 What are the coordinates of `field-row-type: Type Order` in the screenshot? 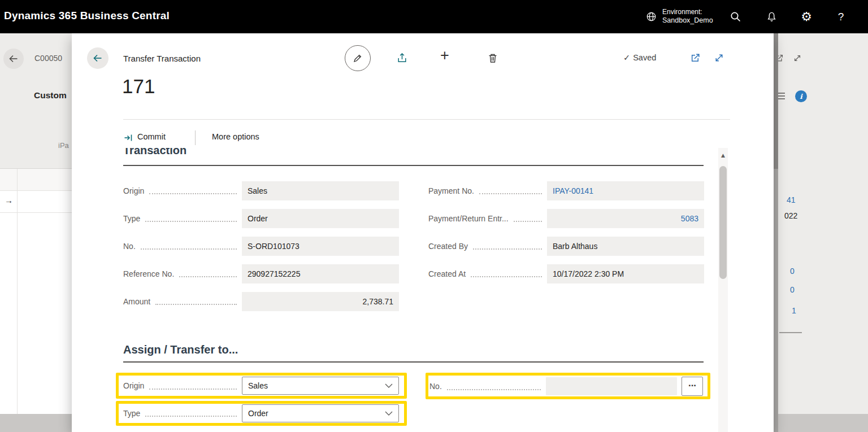 It's located at (261, 219).